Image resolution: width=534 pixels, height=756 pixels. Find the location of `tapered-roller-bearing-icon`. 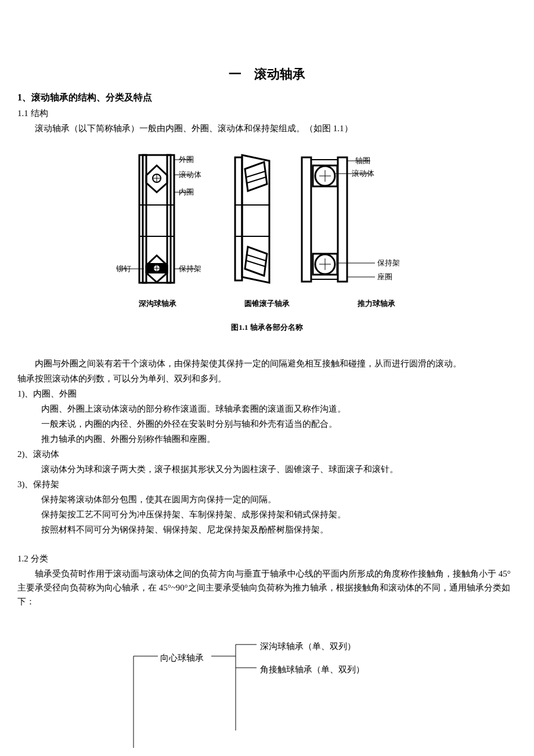

tapered-roller-bearing-icon is located at coordinates (252, 219).